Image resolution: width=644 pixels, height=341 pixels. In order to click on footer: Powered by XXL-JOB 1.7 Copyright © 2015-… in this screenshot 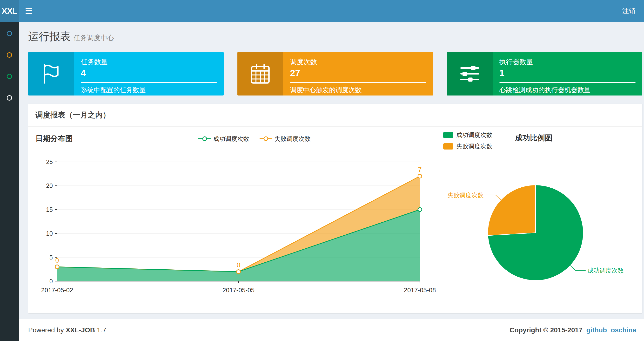, I will do `click(332, 330)`.